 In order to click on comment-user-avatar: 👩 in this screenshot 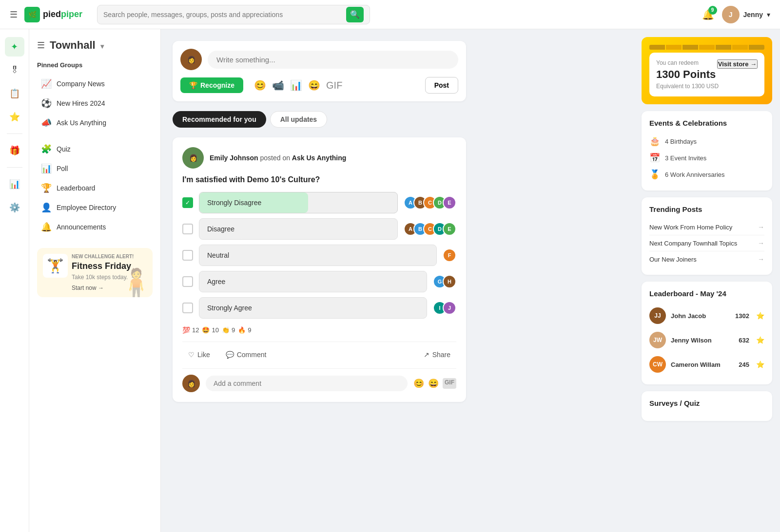, I will do `click(191, 383)`.